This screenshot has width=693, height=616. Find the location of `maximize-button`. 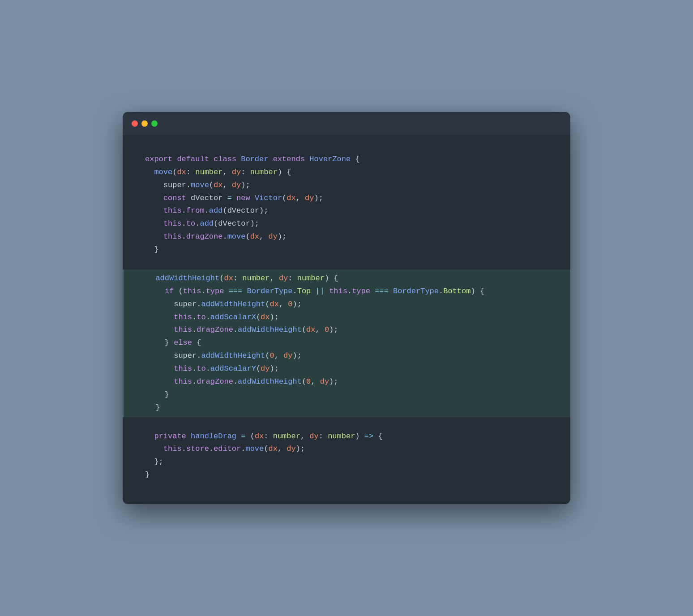

maximize-button is located at coordinates (154, 124).